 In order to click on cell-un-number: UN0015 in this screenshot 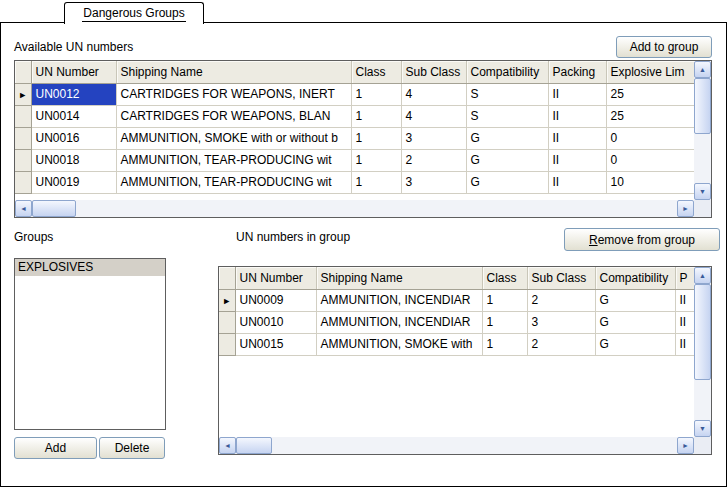, I will do `click(276, 344)`.